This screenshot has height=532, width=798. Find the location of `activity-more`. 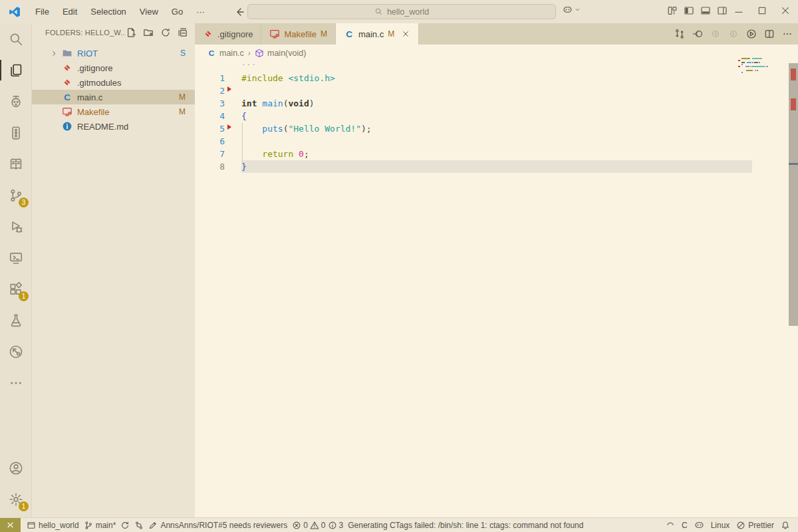

activity-more is located at coordinates (16, 383).